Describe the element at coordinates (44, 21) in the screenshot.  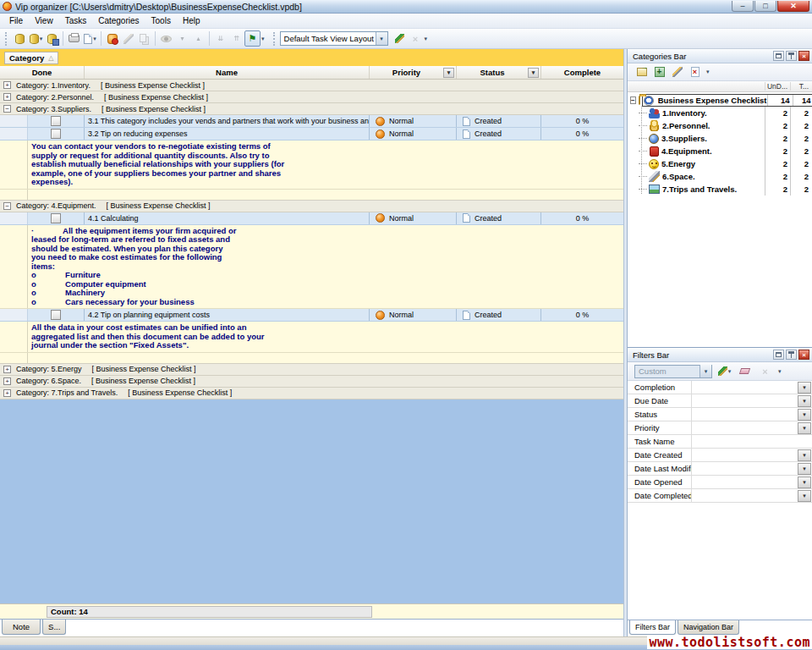
I see `menu-item-view: View` at that location.